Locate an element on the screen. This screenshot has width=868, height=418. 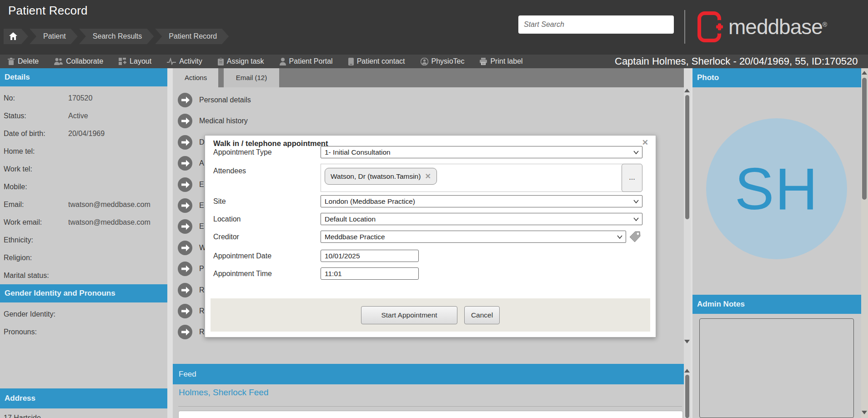
admin-notes-header: Admin Notes is located at coordinates (777, 304).